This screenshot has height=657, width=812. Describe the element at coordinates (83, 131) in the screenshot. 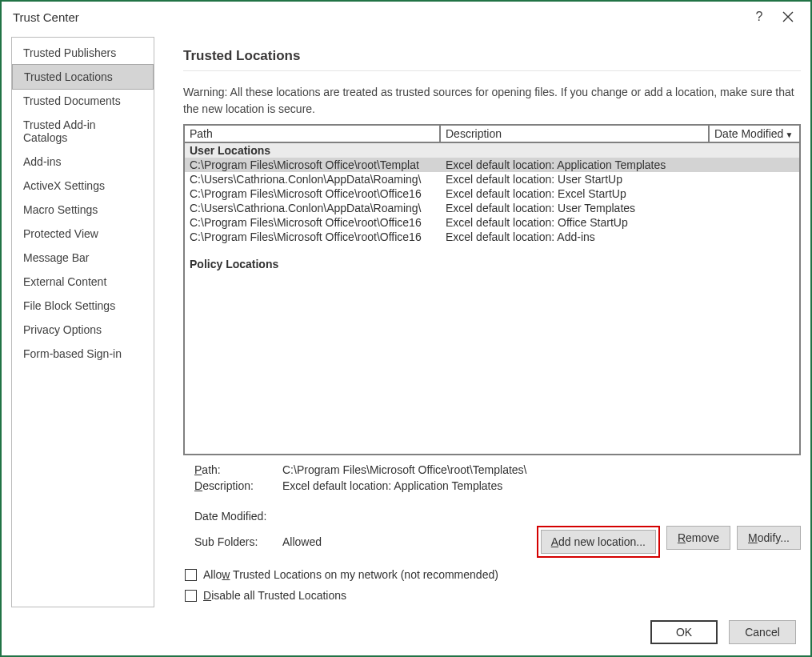

I see `sidebar-item-trusted-addin-catalogs: Trusted Add-in Catalogs` at that location.